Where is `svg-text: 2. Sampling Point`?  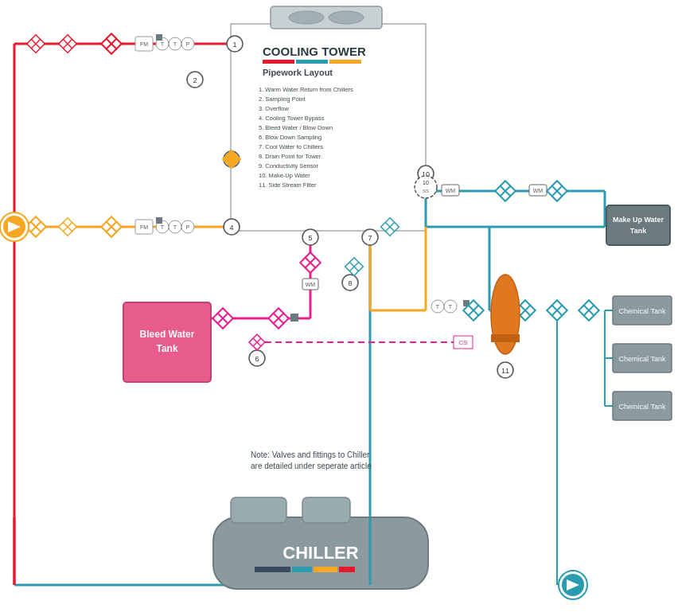
svg-text: 2. Sampling Point is located at coordinates (282, 99).